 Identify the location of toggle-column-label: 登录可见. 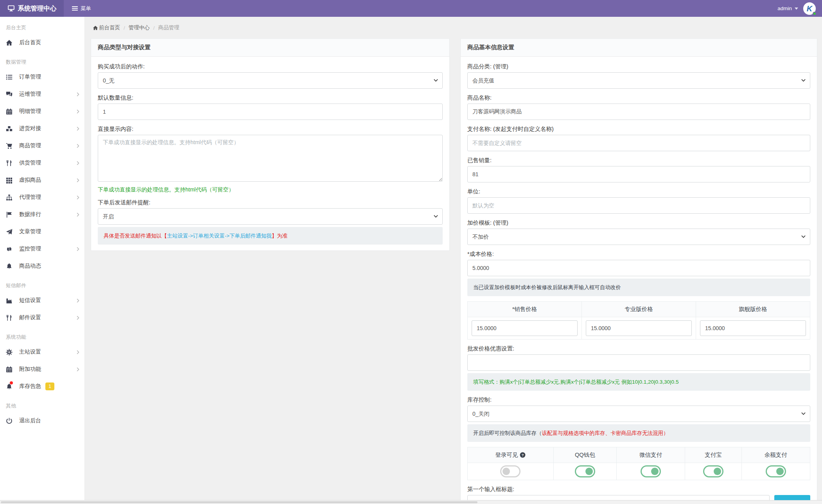
(506, 455).